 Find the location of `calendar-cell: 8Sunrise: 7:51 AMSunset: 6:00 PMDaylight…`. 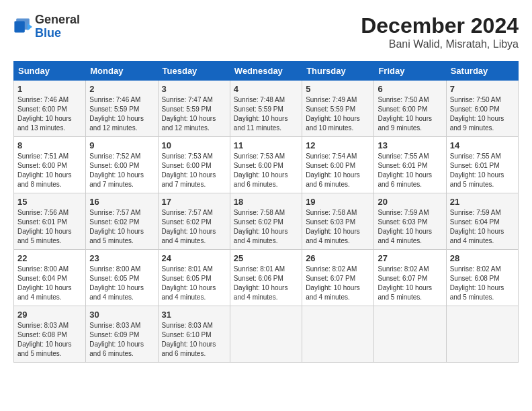

calendar-cell: 8Sunrise: 7:51 AMSunset: 6:00 PMDaylight… is located at coordinates (50, 165).